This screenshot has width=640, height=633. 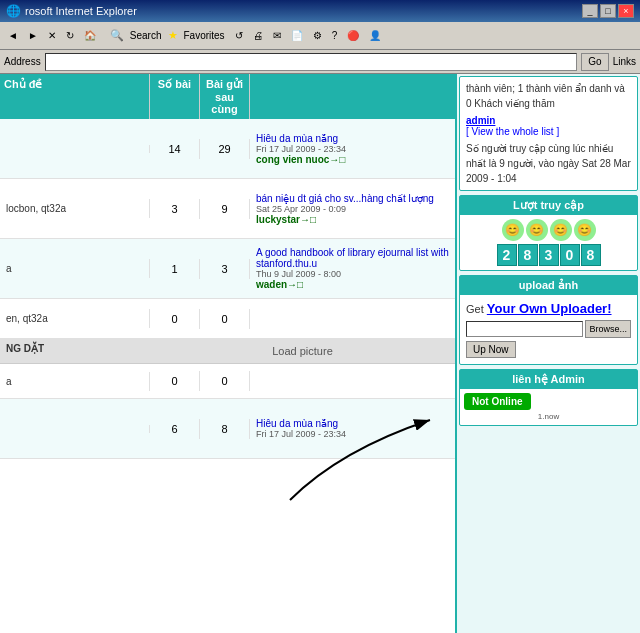 I want to click on stats-text: thành viên; 1 thành viên ẩn danh và 0 Kh…, so click(x=548, y=96).